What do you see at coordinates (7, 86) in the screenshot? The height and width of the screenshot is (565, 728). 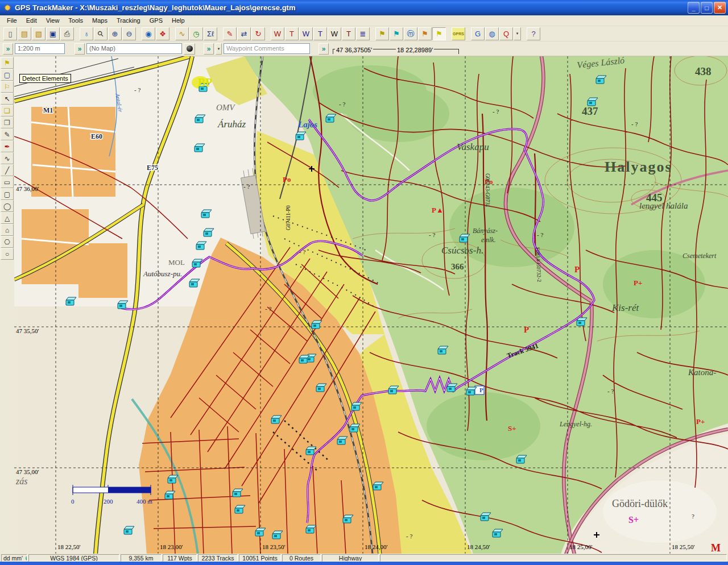 I see `tool-flag-pencil: ⚐` at bounding box center [7, 86].